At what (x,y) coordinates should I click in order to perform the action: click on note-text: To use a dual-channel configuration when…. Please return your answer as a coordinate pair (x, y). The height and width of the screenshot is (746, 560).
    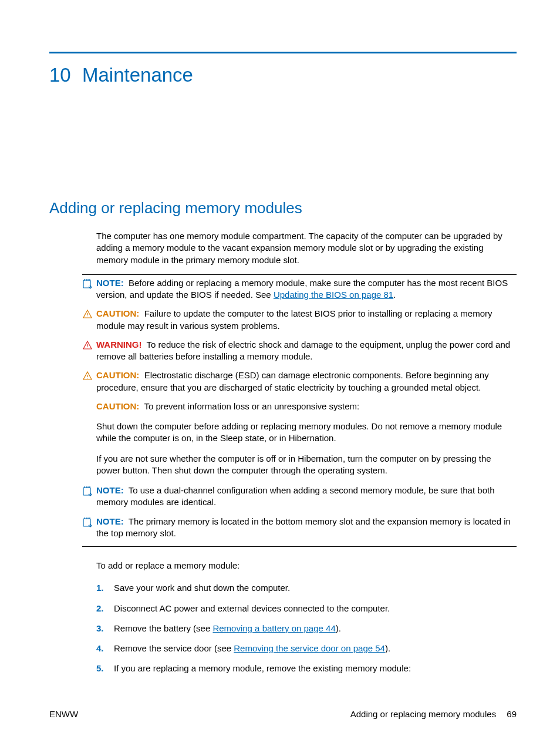
    Looking at the image, I should click on (295, 496).